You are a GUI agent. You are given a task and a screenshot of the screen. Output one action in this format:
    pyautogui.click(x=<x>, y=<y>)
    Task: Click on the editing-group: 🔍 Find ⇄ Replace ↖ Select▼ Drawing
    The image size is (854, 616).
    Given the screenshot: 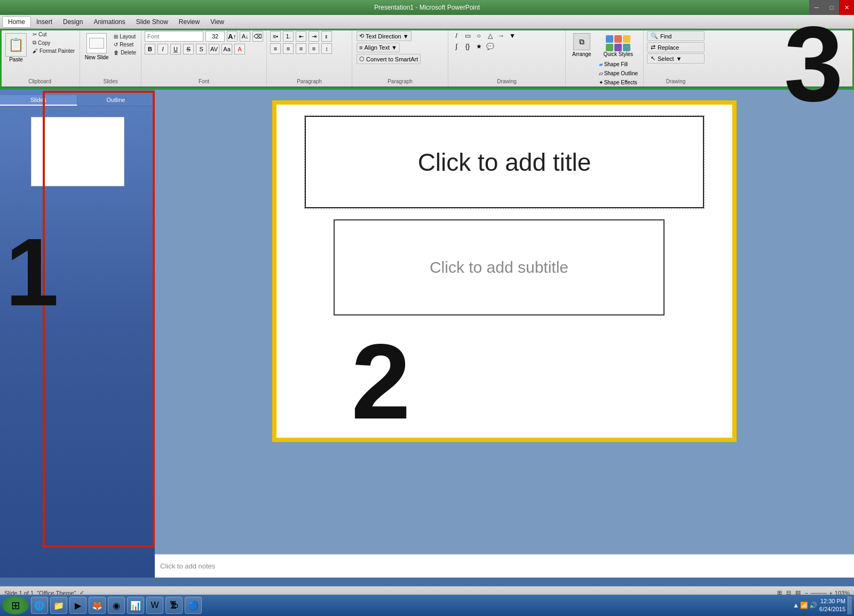 What is the action you would take?
    pyautogui.click(x=676, y=58)
    